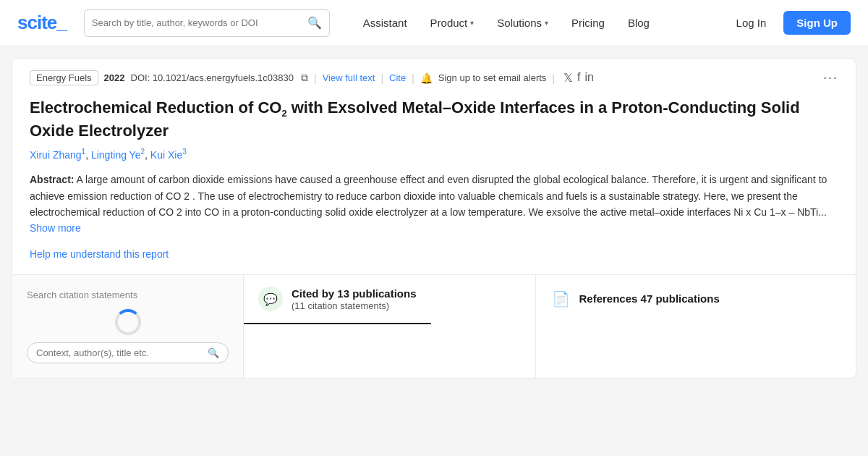  I want to click on paper-title: Electrochemical Reduction of CO2 with Ex…, so click(434, 119).